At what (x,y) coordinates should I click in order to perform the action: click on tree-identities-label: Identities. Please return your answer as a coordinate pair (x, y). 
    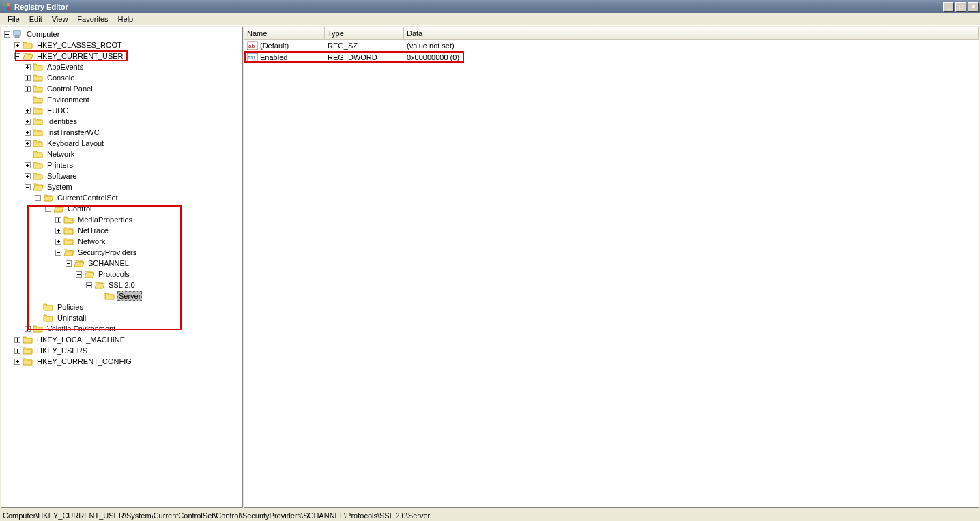
    Looking at the image, I should click on (62, 121).